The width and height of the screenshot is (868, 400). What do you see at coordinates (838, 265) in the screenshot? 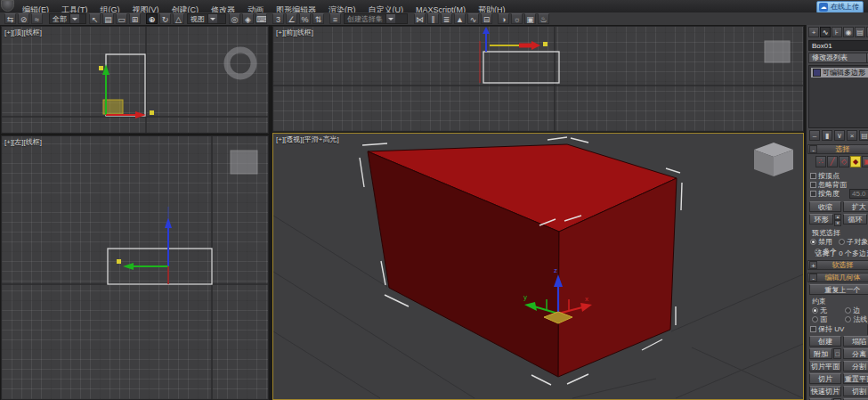
I see `rollout-soft-selection-header: + 软选择` at bounding box center [838, 265].